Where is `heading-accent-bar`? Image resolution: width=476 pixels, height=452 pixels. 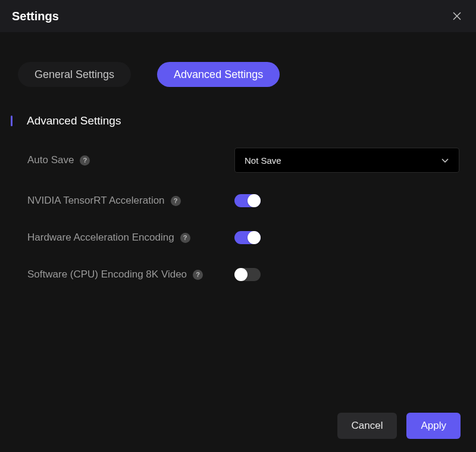 heading-accent-bar is located at coordinates (12, 121).